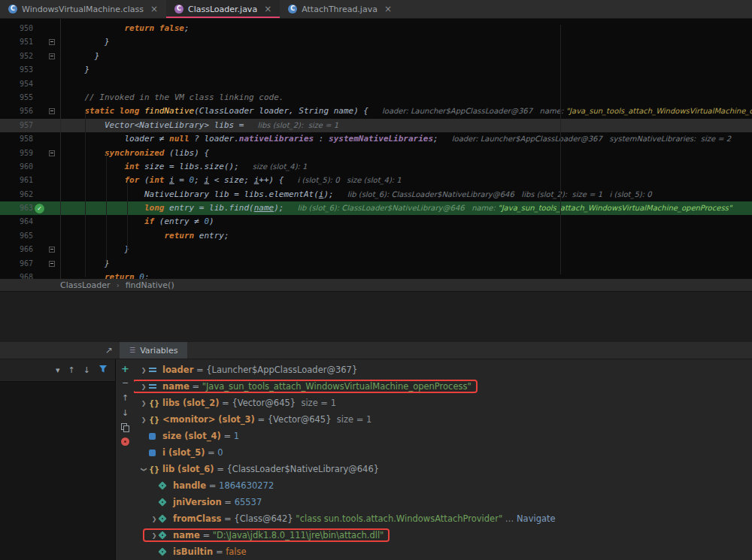  What do you see at coordinates (17, 208) in the screenshot?
I see `line-number: 963` at bounding box center [17, 208].